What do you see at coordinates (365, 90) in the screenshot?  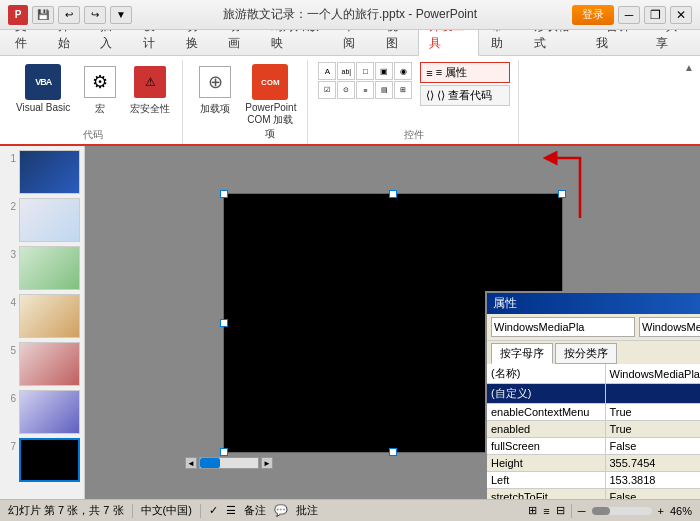 I see `ctrl-icon-8: ≡` at bounding box center [365, 90].